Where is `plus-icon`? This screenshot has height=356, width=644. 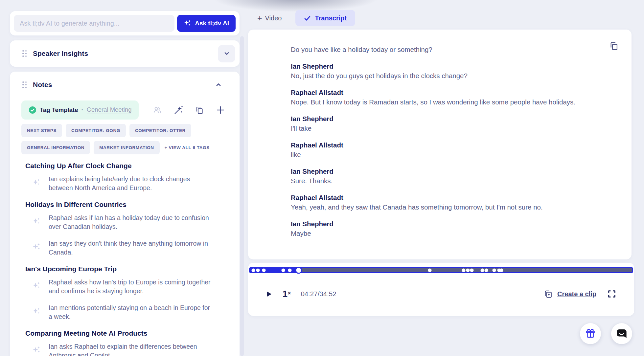
plus-icon is located at coordinates (220, 110).